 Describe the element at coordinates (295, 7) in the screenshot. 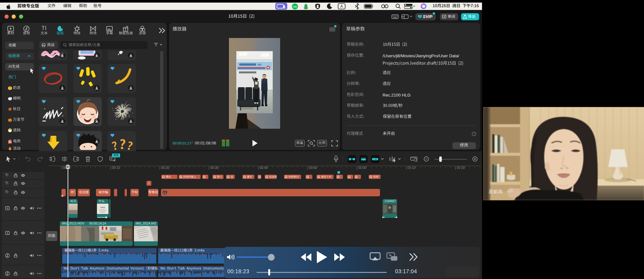

I see `svg-text: LINE` at that location.